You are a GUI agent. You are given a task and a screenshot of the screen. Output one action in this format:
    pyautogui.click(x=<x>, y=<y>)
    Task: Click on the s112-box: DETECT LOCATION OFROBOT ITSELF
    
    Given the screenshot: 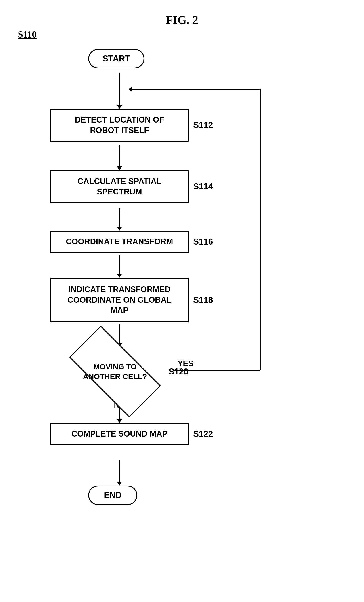 What is the action you would take?
    pyautogui.click(x=120, y=125)
    